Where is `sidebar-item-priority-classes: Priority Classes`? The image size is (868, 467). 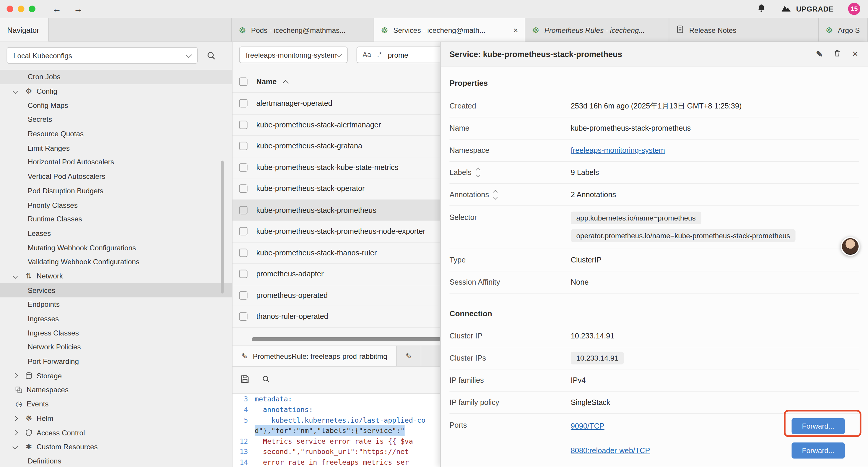
sidebar-item-priority-classes: Priority Classes is located at coordinates (116, 205).